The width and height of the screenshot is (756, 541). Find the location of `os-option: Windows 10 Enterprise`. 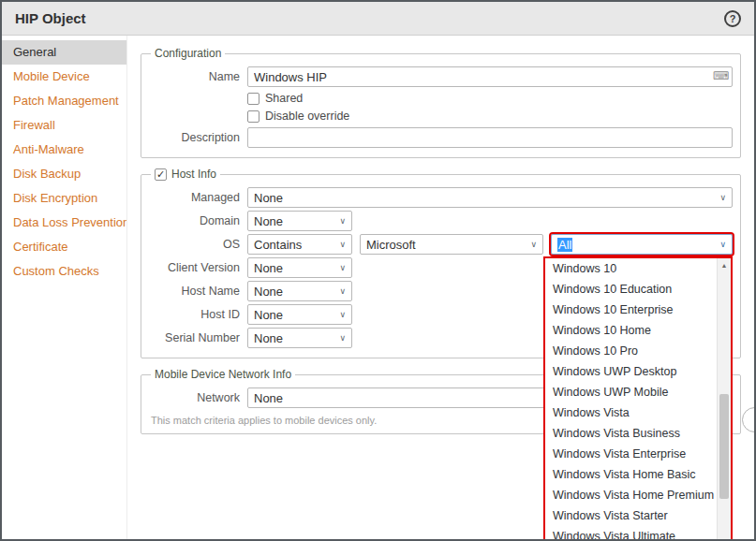

os-option: Windows 10 Enterprise is located at coordinates (638, 310).